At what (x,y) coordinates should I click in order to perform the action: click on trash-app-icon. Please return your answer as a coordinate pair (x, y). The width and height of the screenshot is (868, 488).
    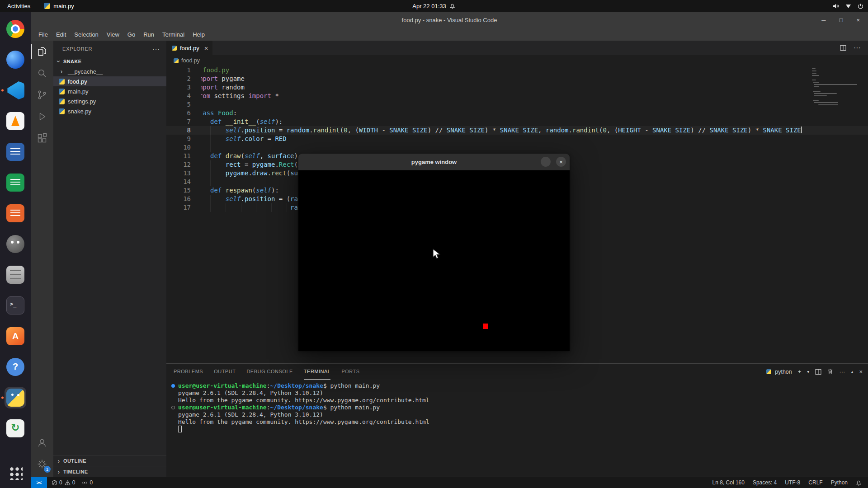
    Looking at the image, I should click on (15, 428).